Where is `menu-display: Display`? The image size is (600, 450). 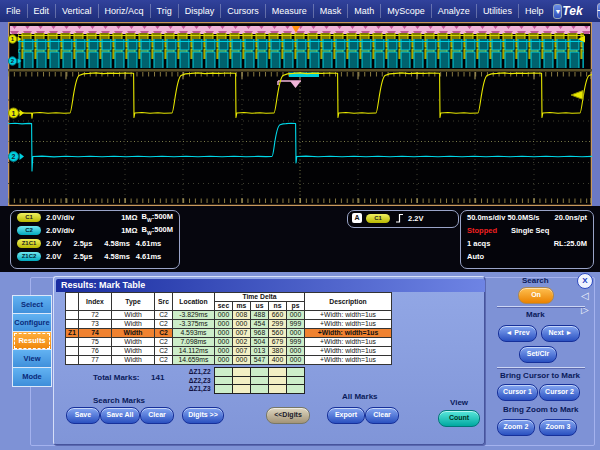
menu-display: Display is located at coordinates (200, 11).